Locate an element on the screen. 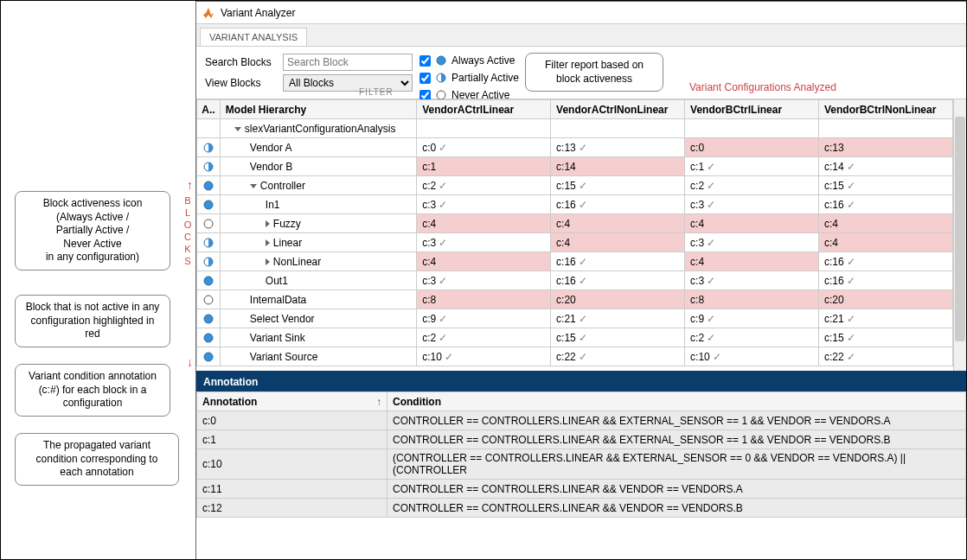  vertical-scrollbar is located at coordinates (960, 236).